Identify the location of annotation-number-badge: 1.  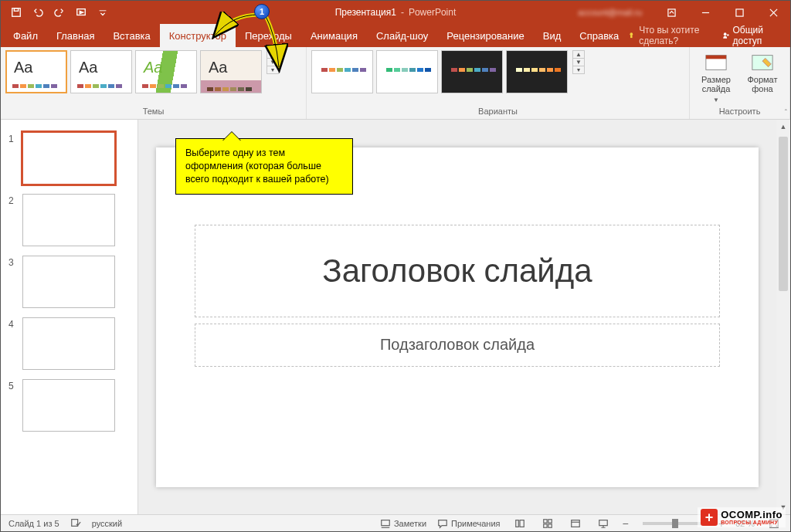
(262, 12).